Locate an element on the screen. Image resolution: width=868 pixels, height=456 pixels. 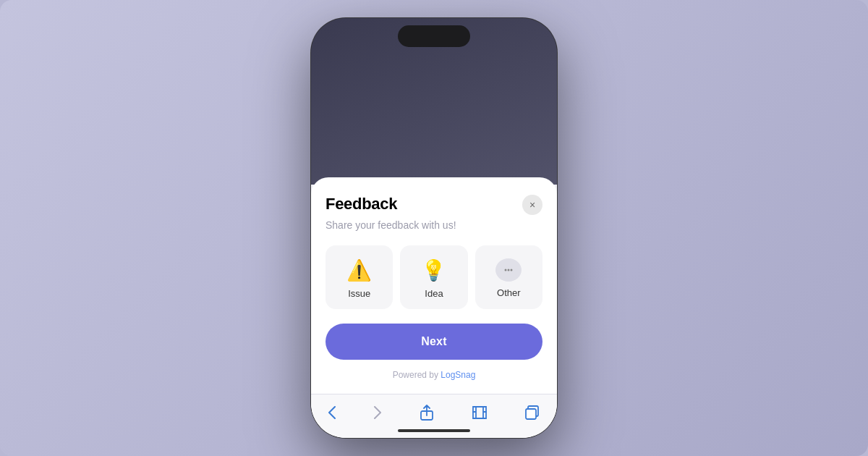
options-grid: ⚠️ Issue 💡 Idea is located at coordinates (434, 277).